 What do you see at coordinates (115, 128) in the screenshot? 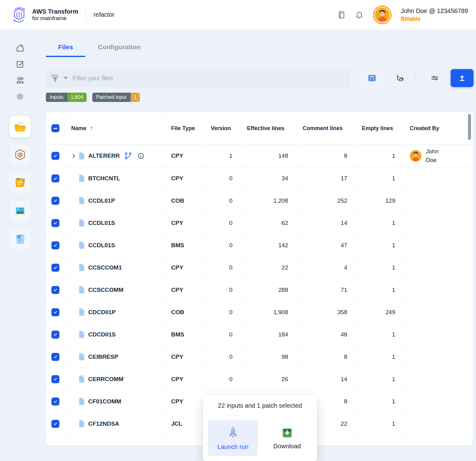
I see `column-header-name: Name↑` at bounding box center [115, 128].